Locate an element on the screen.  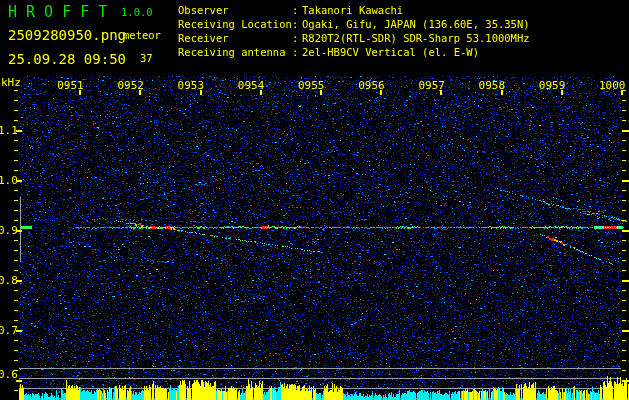
time-tick-label: 0957 is located at coordinates (433, 86).